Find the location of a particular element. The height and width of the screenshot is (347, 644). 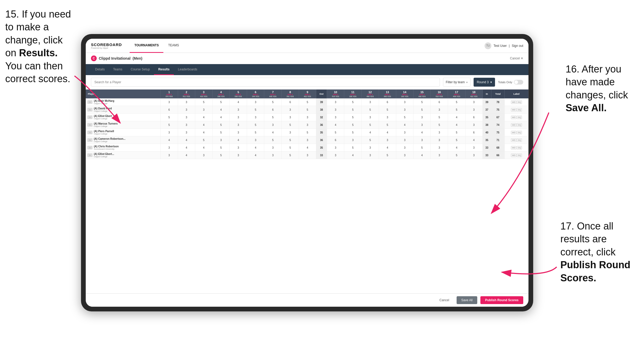

nav-link-tournaments: TOURNAMENTS is located at coordinates (146, 46).